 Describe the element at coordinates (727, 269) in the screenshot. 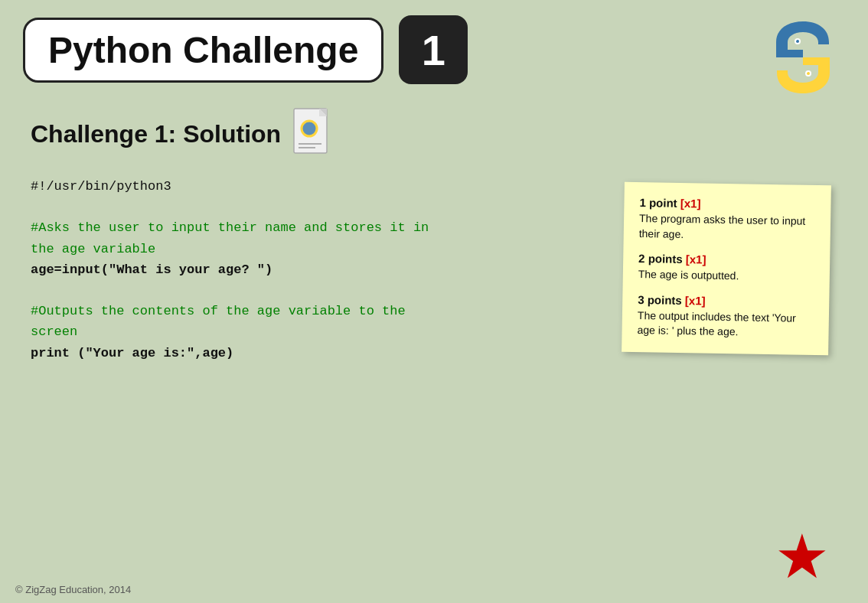

I see `criterion-2: 2 points [x1] The age is outputted.` at that location.